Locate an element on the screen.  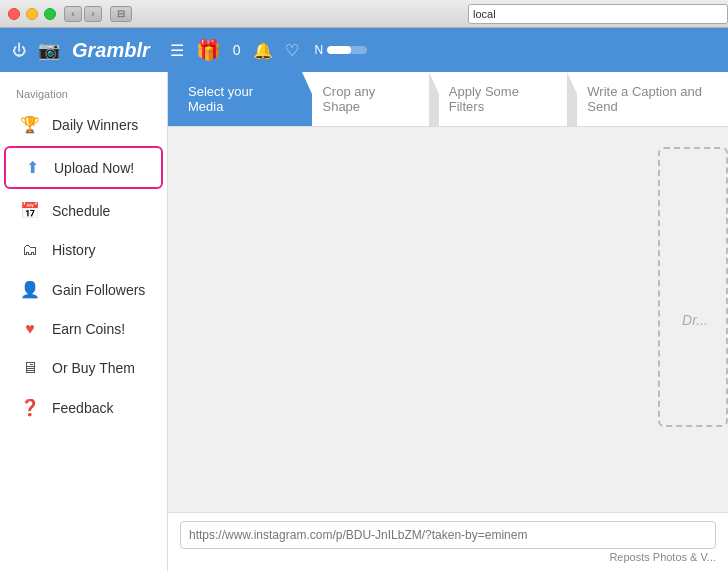
step-crop-shape: Crop any Shape is located at coordinates (365, 99).